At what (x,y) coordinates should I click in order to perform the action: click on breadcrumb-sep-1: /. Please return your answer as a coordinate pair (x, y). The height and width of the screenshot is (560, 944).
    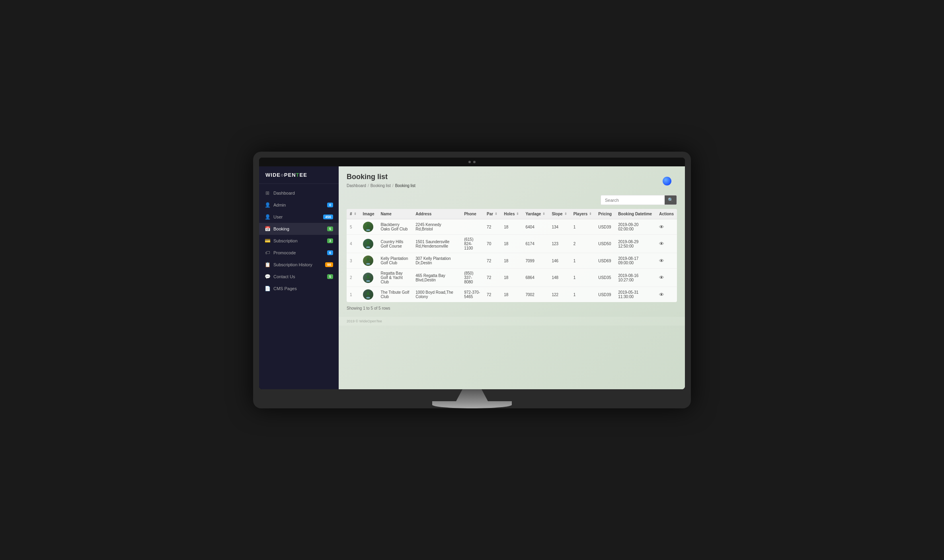
    Looking at the image, I should click on (369, 185).